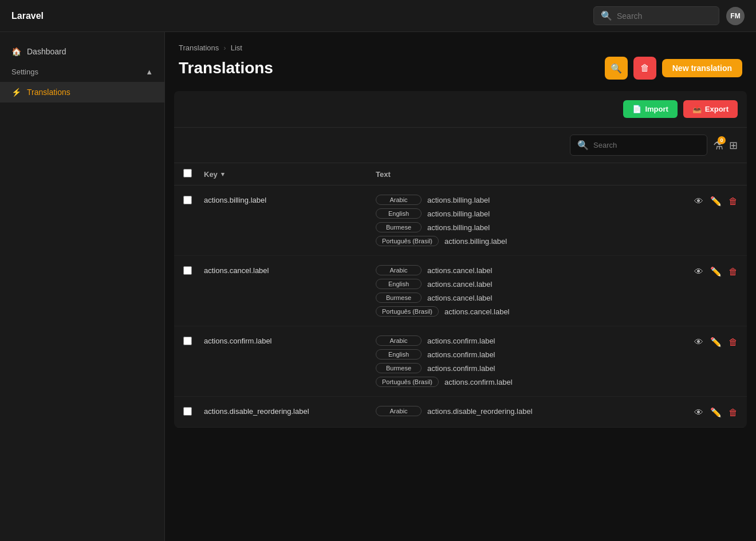 The width and height of the screenshot is (756, 541). What do you see at coordinates (533, 241) in the screenshot?
I see `text-line: Português (Brasil) actions.billing.label` at bounding box center [533, 241].